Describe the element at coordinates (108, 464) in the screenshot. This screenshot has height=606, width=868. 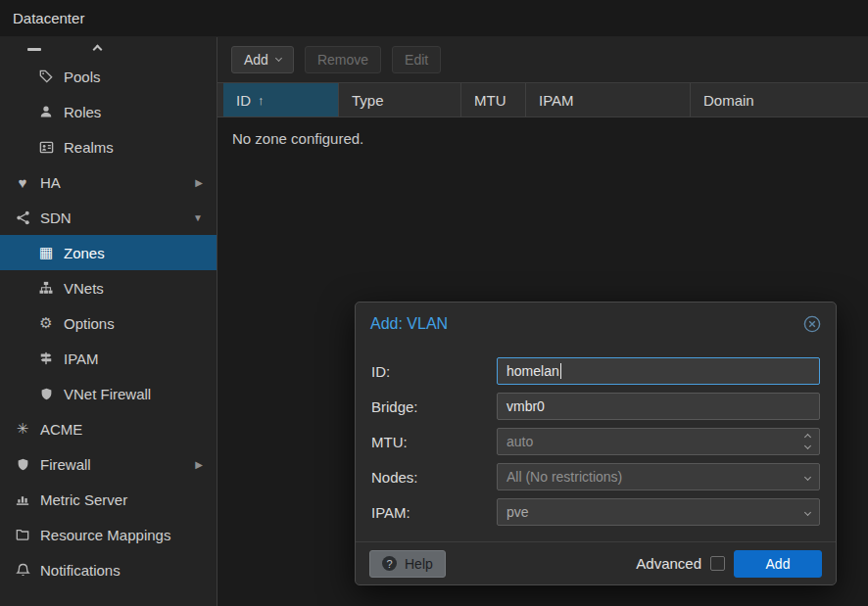
I see `sidebar-item-firewall: Firewall ▶` at that location.